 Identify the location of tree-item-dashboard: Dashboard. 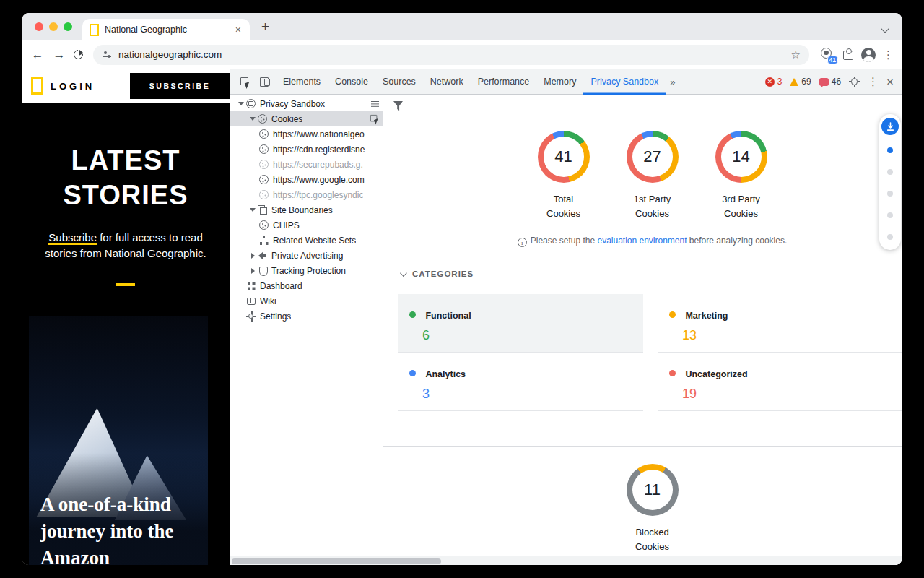
(306, 286).